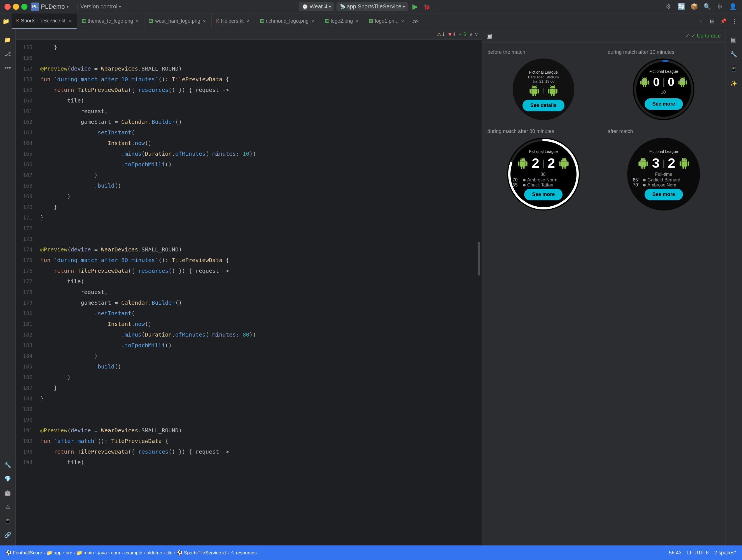 Image resolution: width=742 pixels, height=560 pixels. I want to click on right-sidebar-preview-icon: ▣, so click(734, 40).